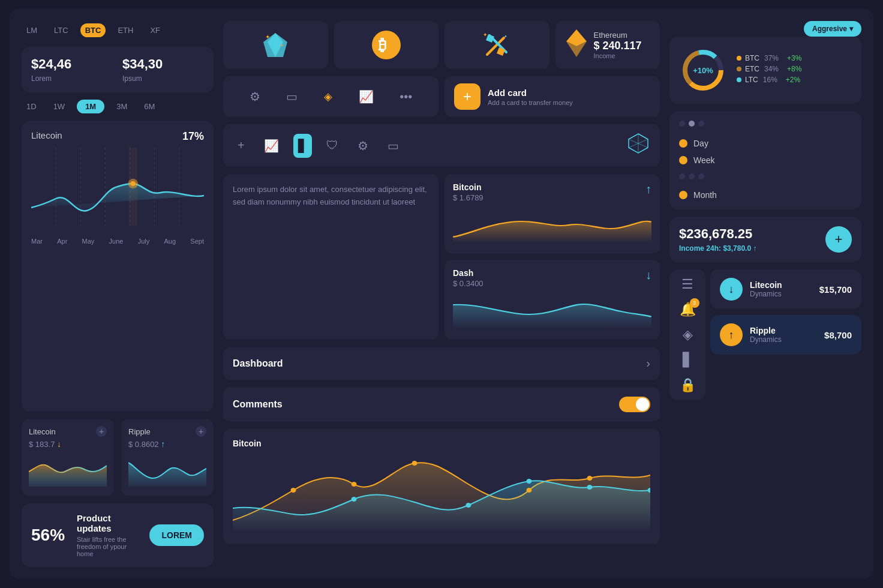 This screenshot has height=588, width=883. What do you see at coordinates (292, 97) in the screenshot?
I see `card-icon: ▭` at bounding box center [292, 97].